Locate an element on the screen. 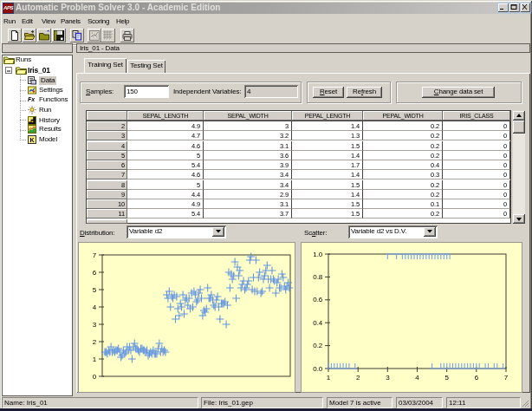 This screenshot has width=532, height=411. svg-text: 1.0 is located at coordinates (317, 255).